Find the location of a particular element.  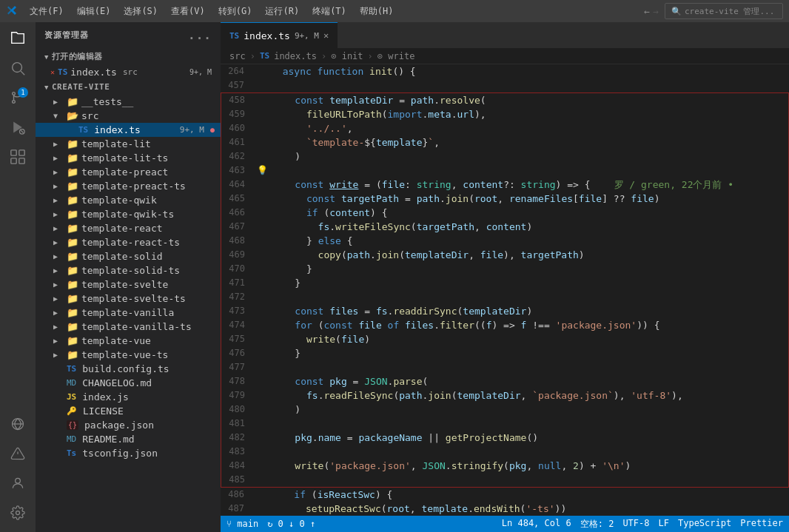

tree-item-changelog: MD CHANGELOG.md is located at coordinates (128, 383).